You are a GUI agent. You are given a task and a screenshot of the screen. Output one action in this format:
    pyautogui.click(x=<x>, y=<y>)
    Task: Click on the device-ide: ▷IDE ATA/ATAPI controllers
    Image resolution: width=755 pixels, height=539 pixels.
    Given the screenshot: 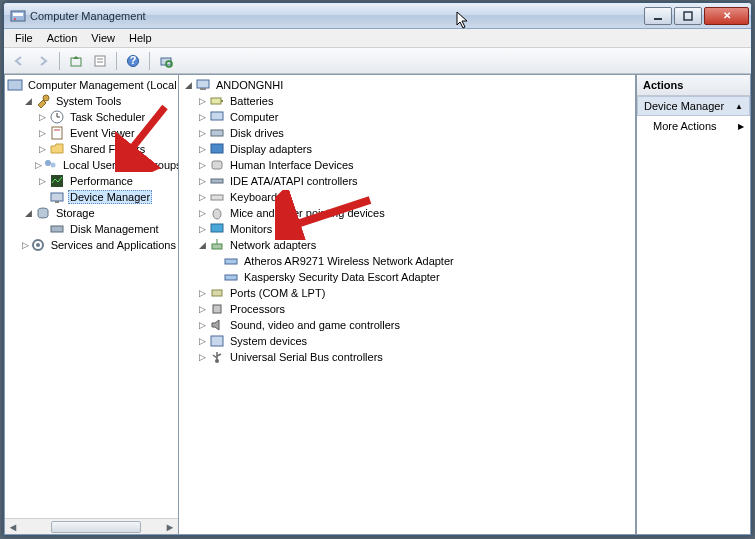 What is the action you would take?
    pyautogui.click(x=407, y=181)
    